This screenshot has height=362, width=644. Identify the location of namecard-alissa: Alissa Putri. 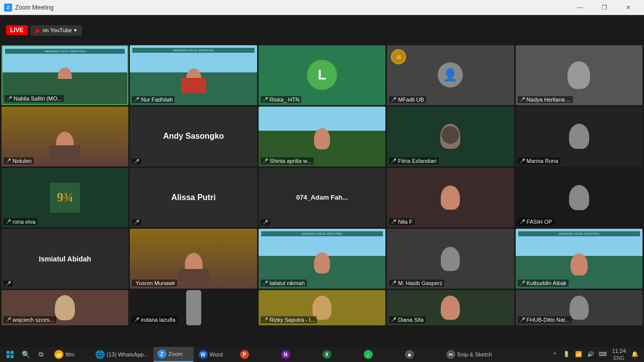
(194, 198).